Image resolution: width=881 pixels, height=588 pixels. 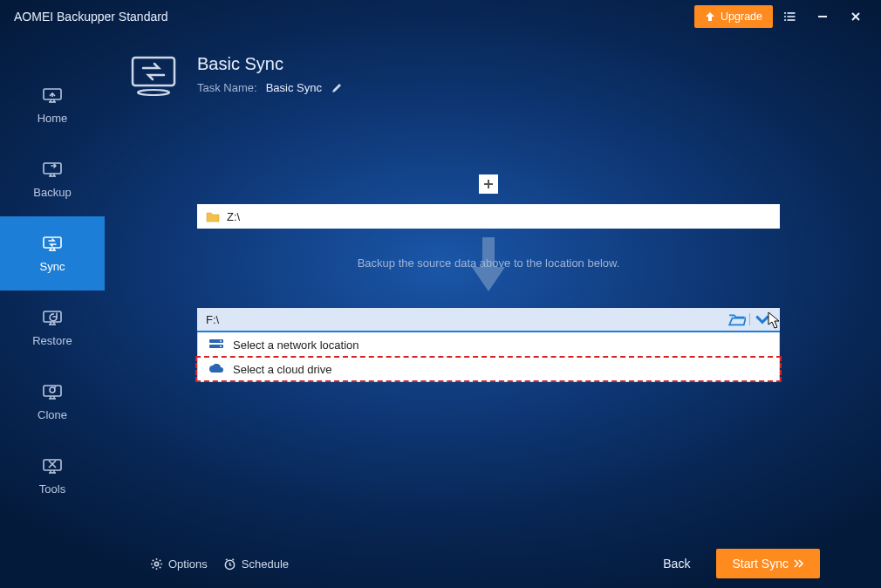 What do you see at coordinates (52, 391) in the screenshot?
I see `clone-icon` at bounding box center [52, 391].